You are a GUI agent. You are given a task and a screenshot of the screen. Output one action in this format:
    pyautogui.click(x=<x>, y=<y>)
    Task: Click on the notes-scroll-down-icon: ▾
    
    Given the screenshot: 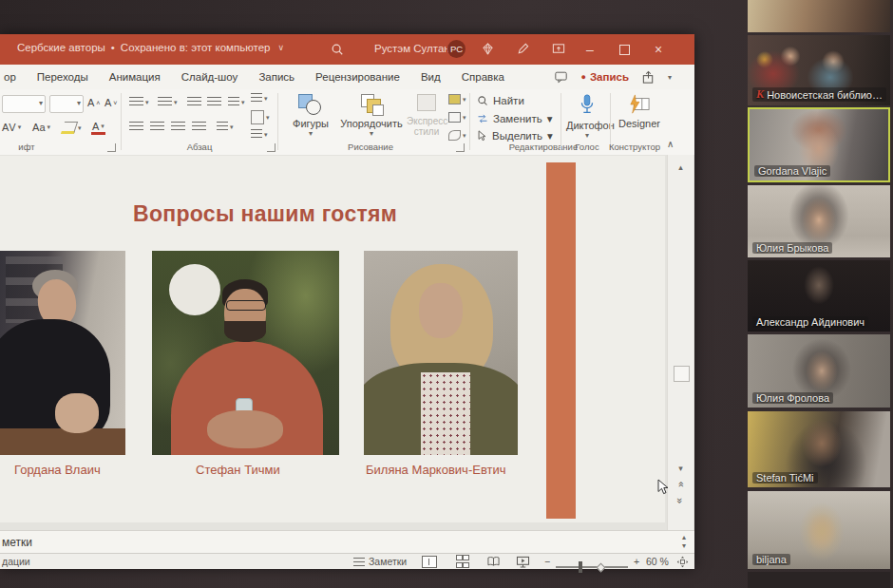 What is the action you would take?
    pyautogui.click(x=684, y=545)
    